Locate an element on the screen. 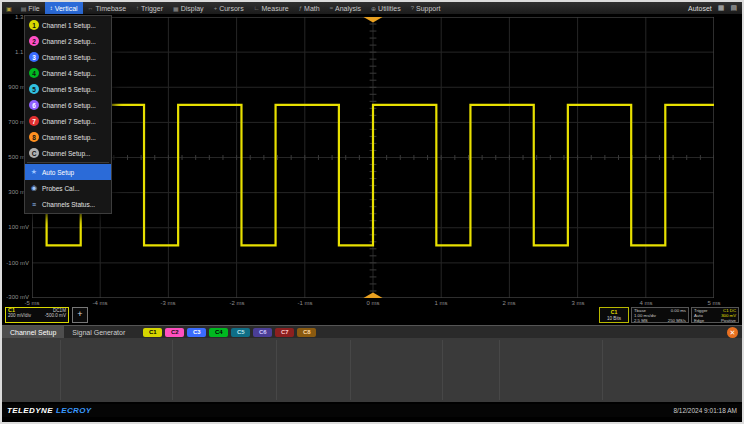 Image resolution: width=744 pixels, height=424 pixels. channel-chip-c5: C5 is located at coordinates (240, 332).